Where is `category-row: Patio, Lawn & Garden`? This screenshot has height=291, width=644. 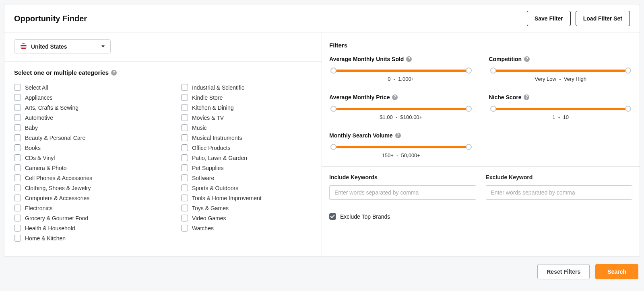
category-row: Patio, Lawn & Garden is located at coordinates (246, 158).